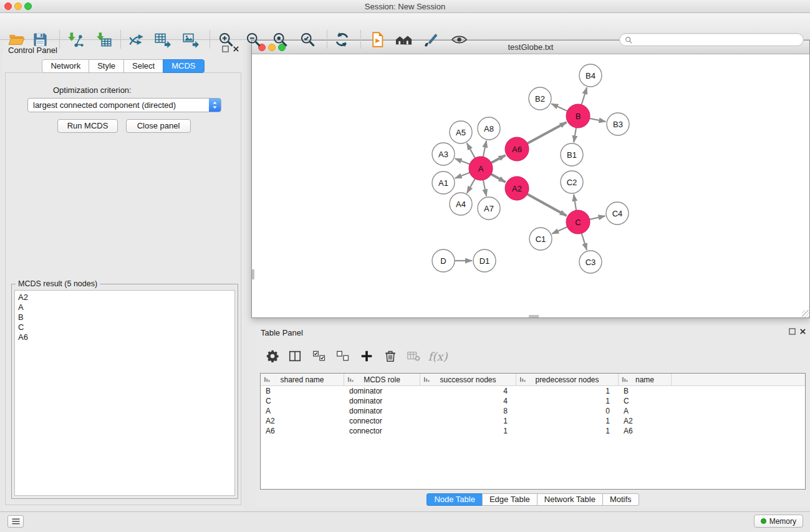 The height and width of the screenshot is (532, 810). I want to click on memory-button: Memory, so click(778, 521).